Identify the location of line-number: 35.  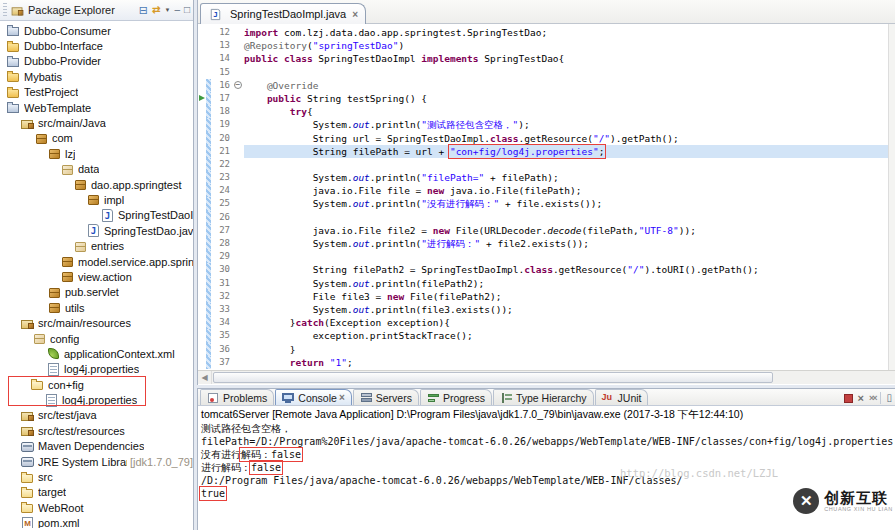
(222, 336).